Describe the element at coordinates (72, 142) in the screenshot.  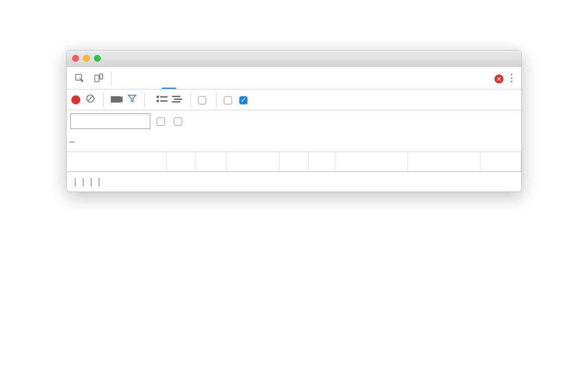
I see `filter-all` at that location.